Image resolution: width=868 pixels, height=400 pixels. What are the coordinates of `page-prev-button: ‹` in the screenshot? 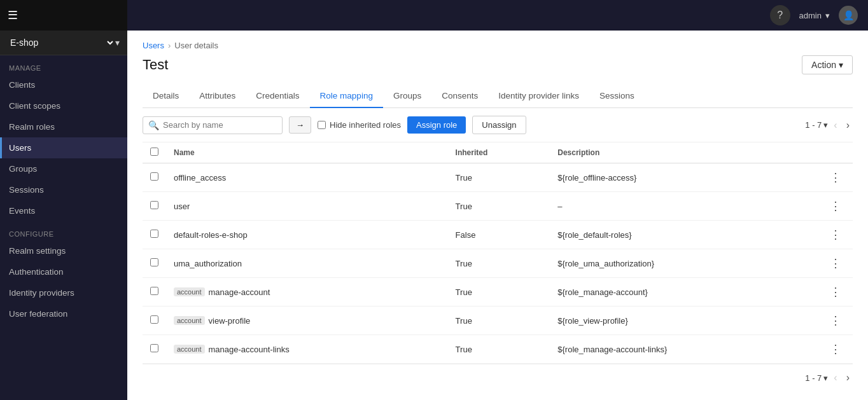 It's located at (835, 125).